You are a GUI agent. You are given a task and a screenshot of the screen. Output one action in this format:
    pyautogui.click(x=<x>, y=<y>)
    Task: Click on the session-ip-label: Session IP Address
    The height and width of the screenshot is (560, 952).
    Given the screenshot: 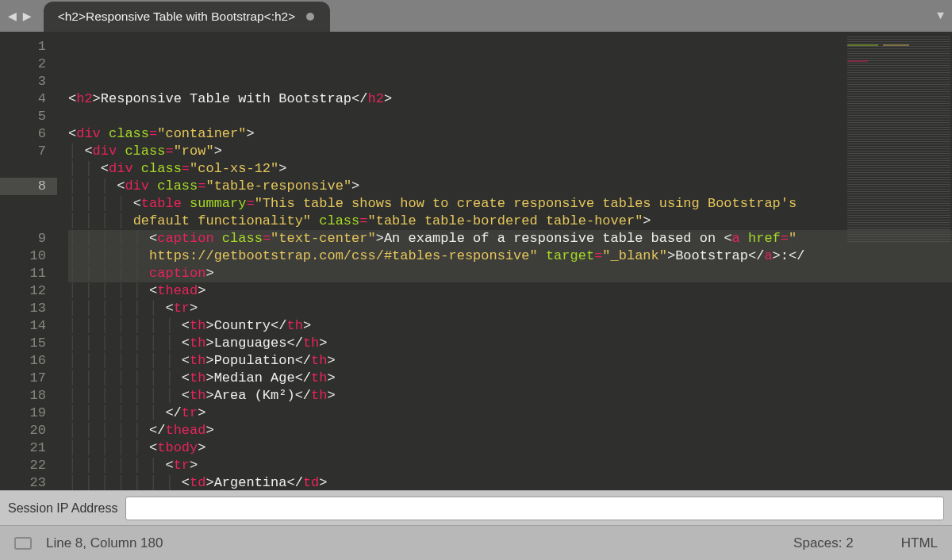 What is the action you would take?
    pyautogui.click(x=63, y=508)
    